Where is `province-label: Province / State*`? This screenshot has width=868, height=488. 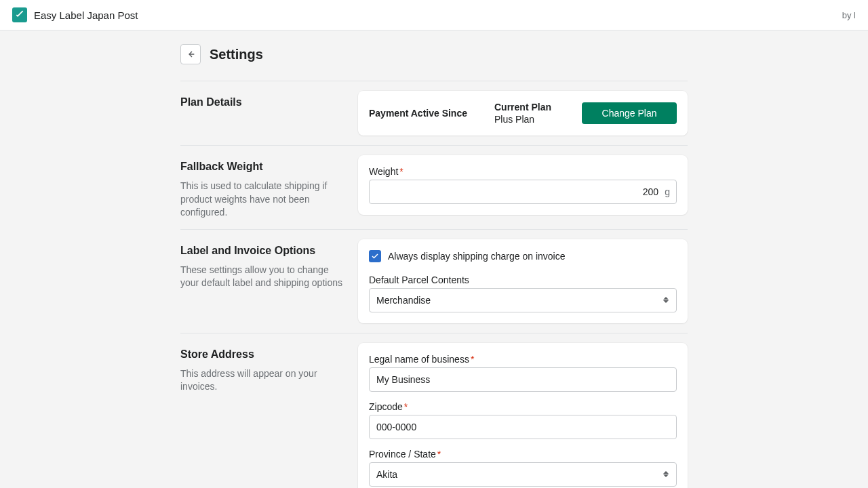 province-label: Province / State* is located at coordinates (523, 454).